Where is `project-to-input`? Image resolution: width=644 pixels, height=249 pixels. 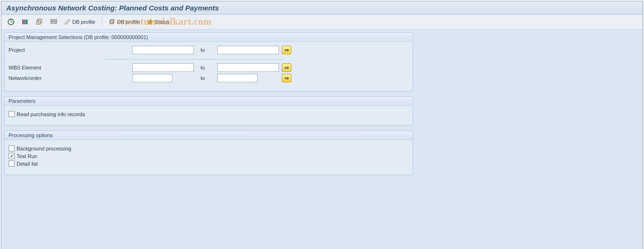 project-to-input is located at coordinates (248, 50).